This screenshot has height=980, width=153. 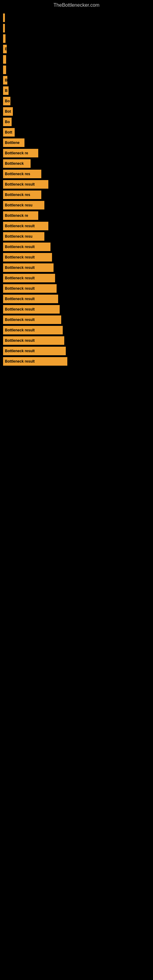 What do you see at coordinates (78, 111) in the screenshot?
I see `bar-row: Bot` at bounding box center [78, 111].